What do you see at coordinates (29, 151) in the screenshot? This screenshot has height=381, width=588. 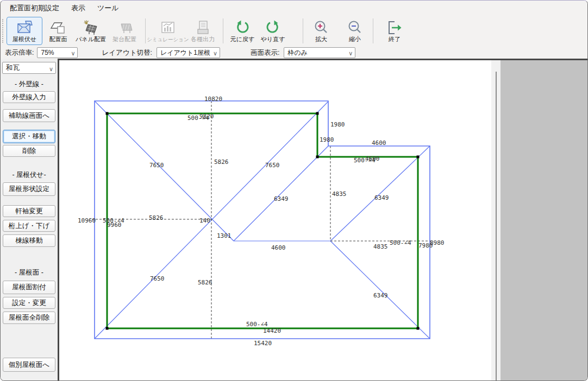 I see `delete-button: 削除` at bounding box center [29, 151].